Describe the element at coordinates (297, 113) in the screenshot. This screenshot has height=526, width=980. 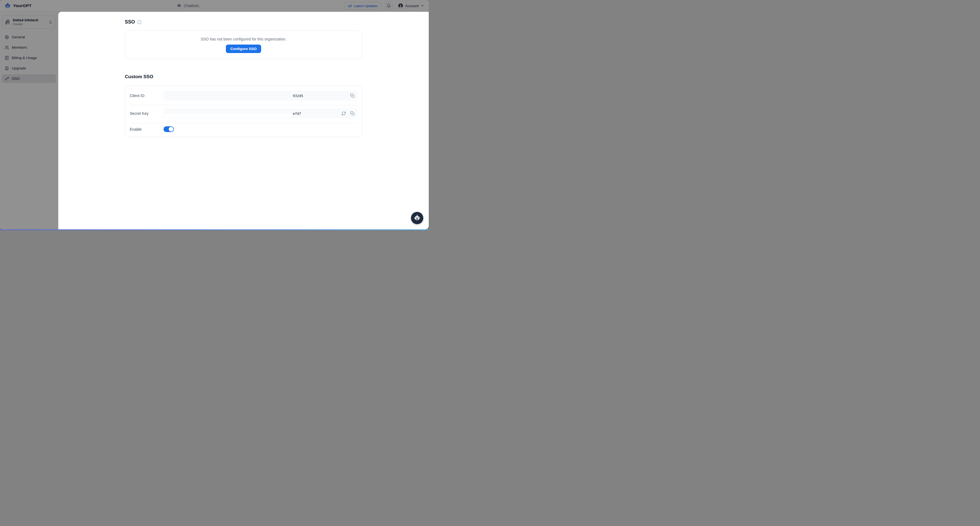
I see `secret-key-value: efd7` at that location.